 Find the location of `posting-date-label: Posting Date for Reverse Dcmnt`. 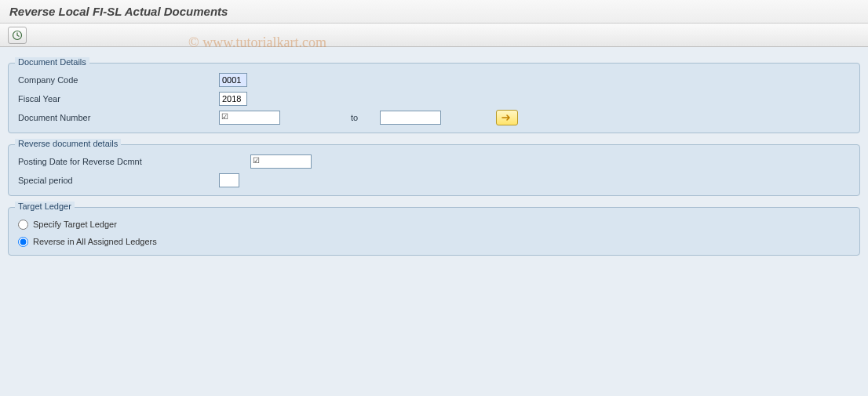

posting-date-label: Posting Date for Reverse Dcmnt is located at coordinates (133, 162).